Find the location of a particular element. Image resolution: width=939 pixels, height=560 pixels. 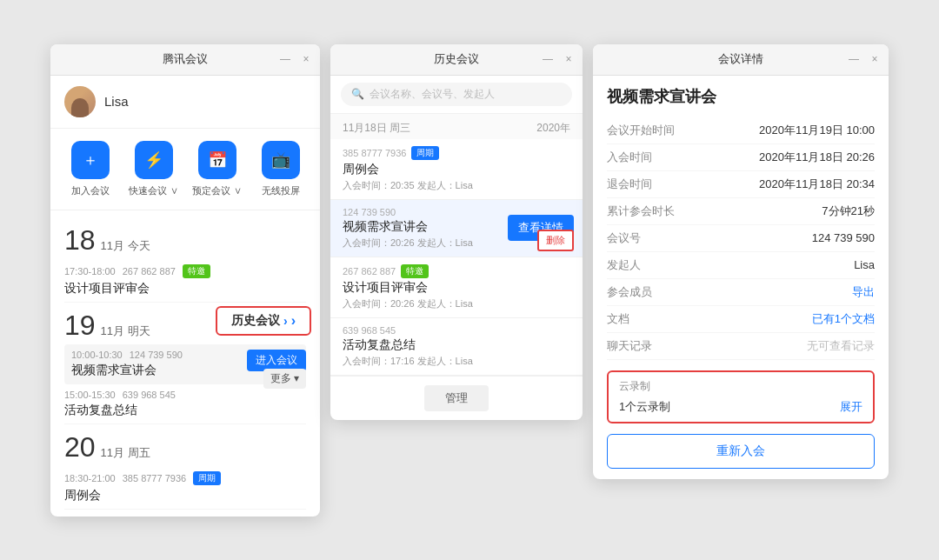

cloud-recording-section: 云录制 1个云录制 展开 is located at coordinates (741, 397).